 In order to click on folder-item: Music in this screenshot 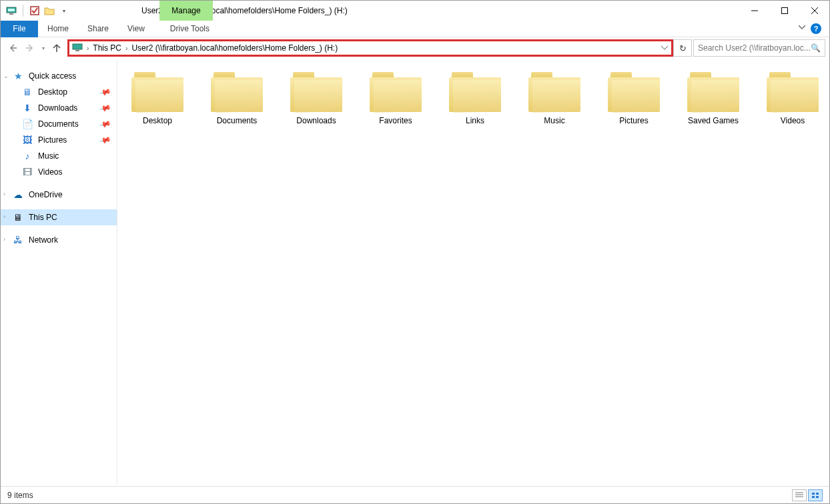, I will do `click(554, 99)`.